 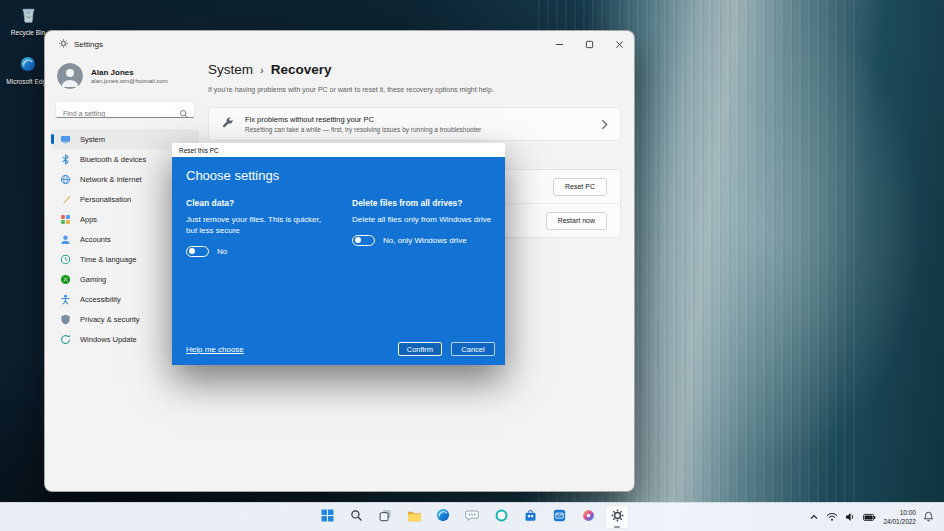 What do you see at coordinates (472, 517) in the screenshot?
I see `chat-bubble-icon` at bounding box center [472, 517].